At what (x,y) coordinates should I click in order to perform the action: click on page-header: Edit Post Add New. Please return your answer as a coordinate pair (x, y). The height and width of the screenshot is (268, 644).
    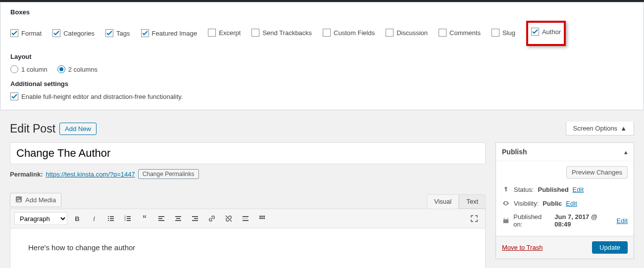
    Looking at the image, I should click on (322, 129).